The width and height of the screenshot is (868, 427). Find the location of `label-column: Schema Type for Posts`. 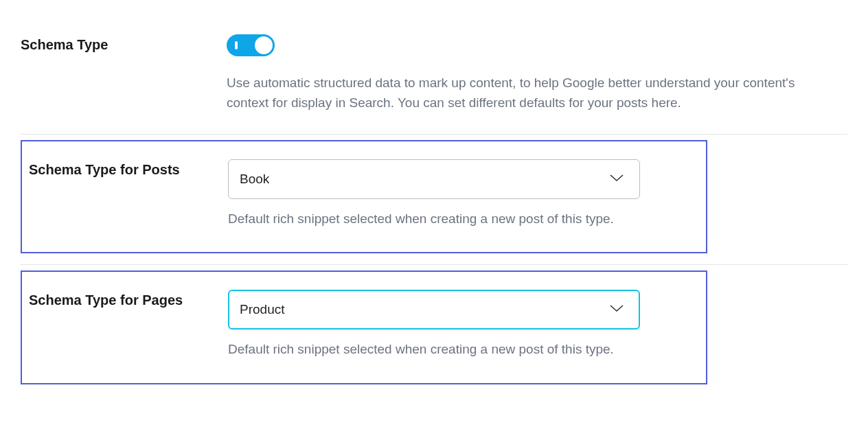

label-column: Schema Type for Posts is located at coordinates (125, 169).